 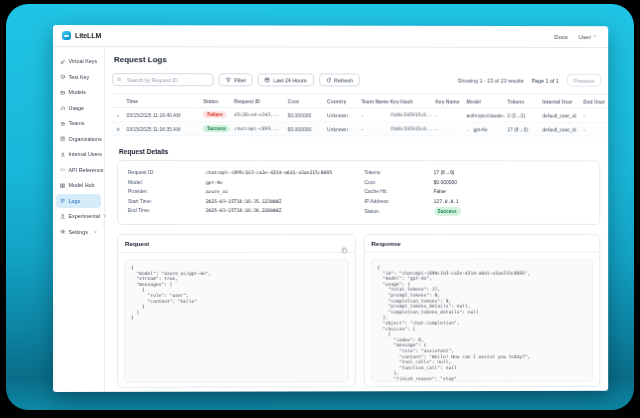 What do you see at coordinates (446, 202) in the screenshot?
I see `detail-value-ip-address: 127.0.0.1` at bounding box center [446, 202].